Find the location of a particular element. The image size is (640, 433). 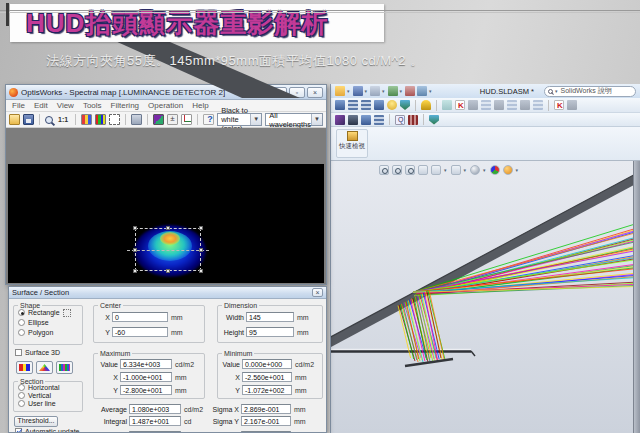

color-mode-icon is located at coordinates (158, 120).